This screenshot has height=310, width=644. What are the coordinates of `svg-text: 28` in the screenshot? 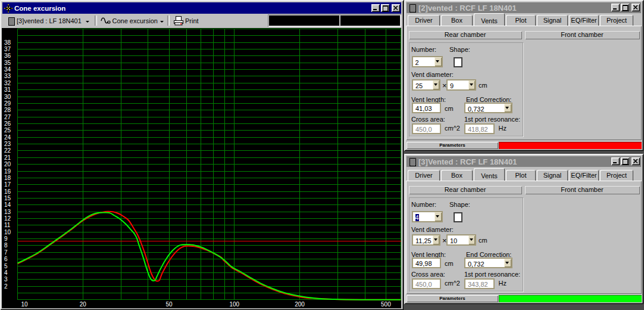 It's located at (8, 110).